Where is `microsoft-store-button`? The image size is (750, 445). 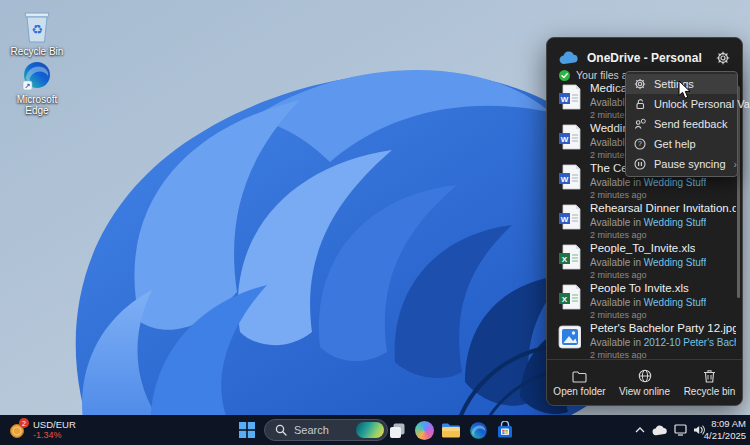
microsoft-store-button is located at coordinates (505, 430).